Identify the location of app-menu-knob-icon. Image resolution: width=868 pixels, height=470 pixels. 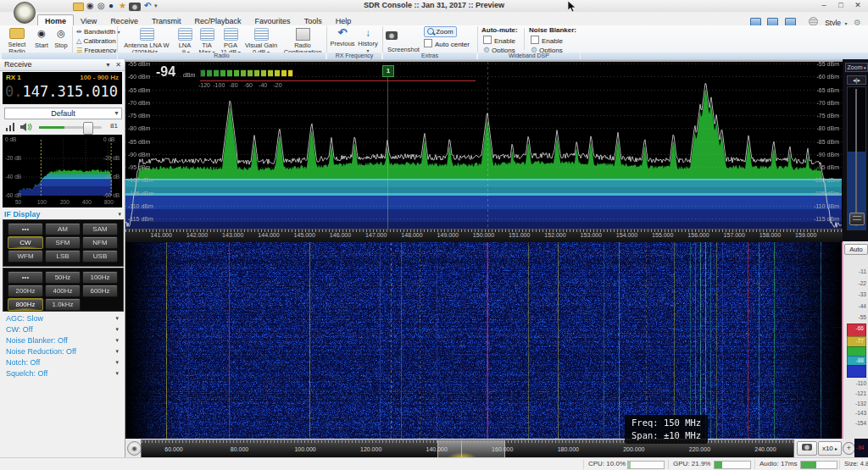
(25, 13).